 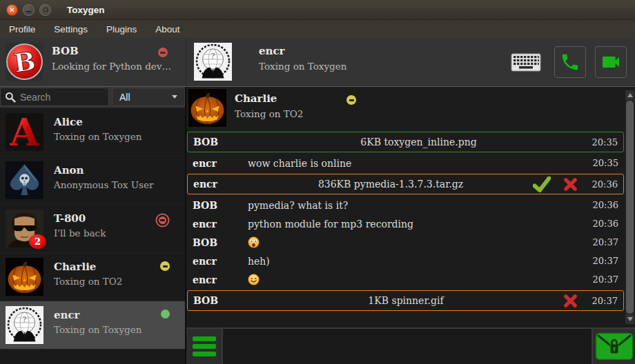 What do you see at coordinates (125, 97) in the screenshot?
I see `contact-filter-value: All` at bounding box center [125, 97].